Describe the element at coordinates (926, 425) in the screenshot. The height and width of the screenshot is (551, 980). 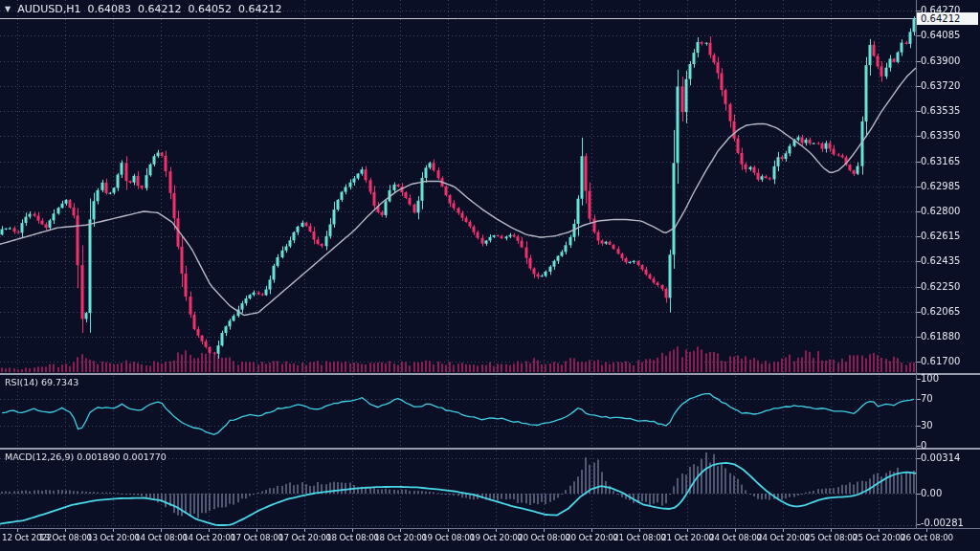
I see `rsi-axis-label: 30` at that location.